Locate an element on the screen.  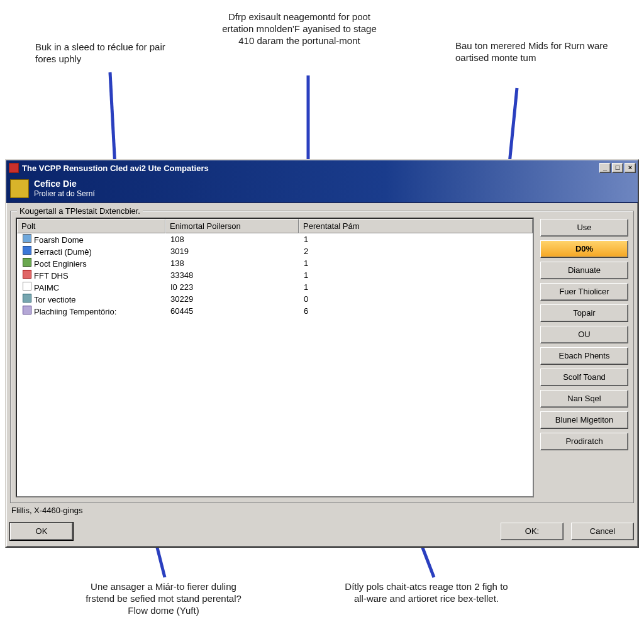
table-row: FFT DHS333481 is located at coordinates (275, 275).